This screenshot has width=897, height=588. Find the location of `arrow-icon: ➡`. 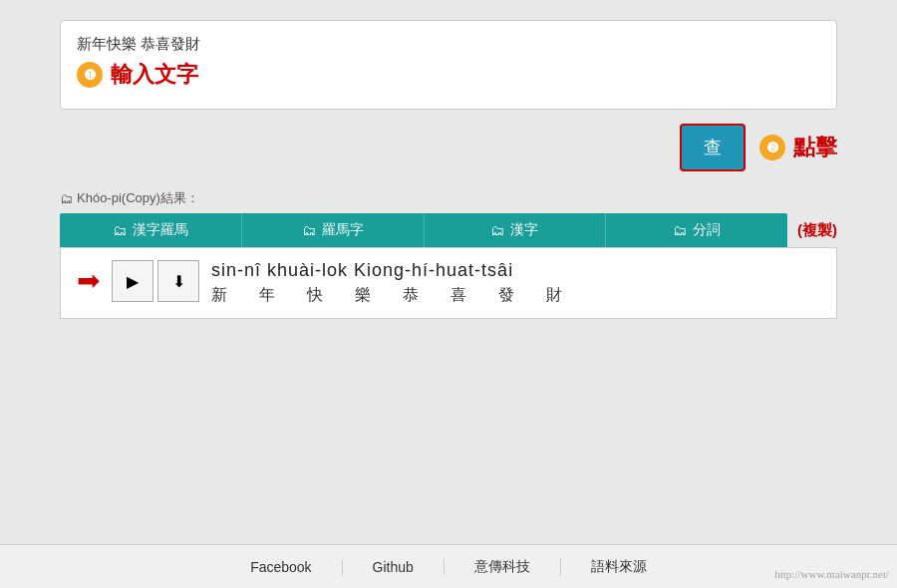

arrow-icon: ➡ is located at coordinates (88, 281).